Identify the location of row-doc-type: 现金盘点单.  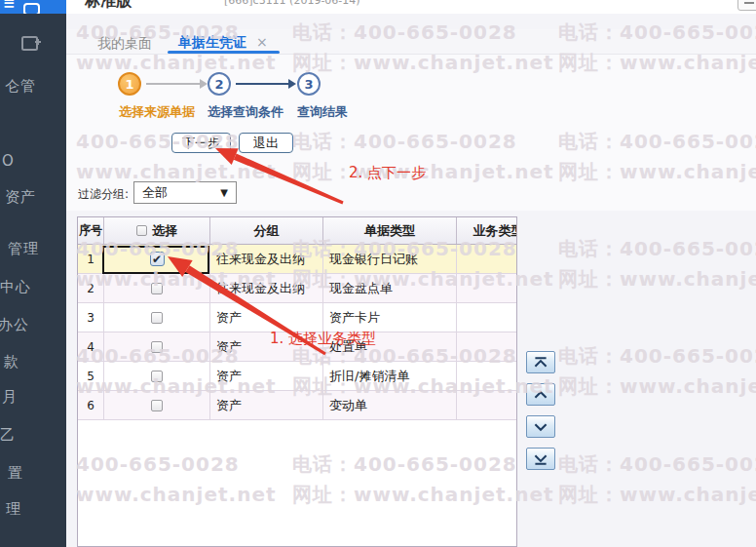
(390, 289).